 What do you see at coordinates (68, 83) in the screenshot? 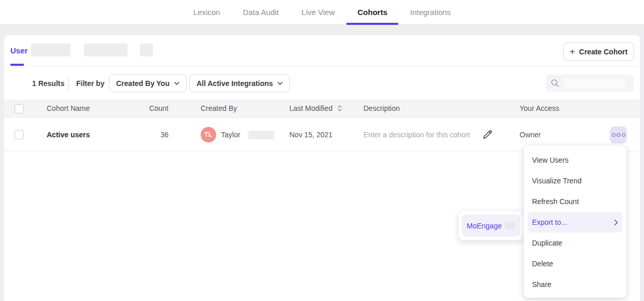
I see `divider` at bounding box center [68, 83].